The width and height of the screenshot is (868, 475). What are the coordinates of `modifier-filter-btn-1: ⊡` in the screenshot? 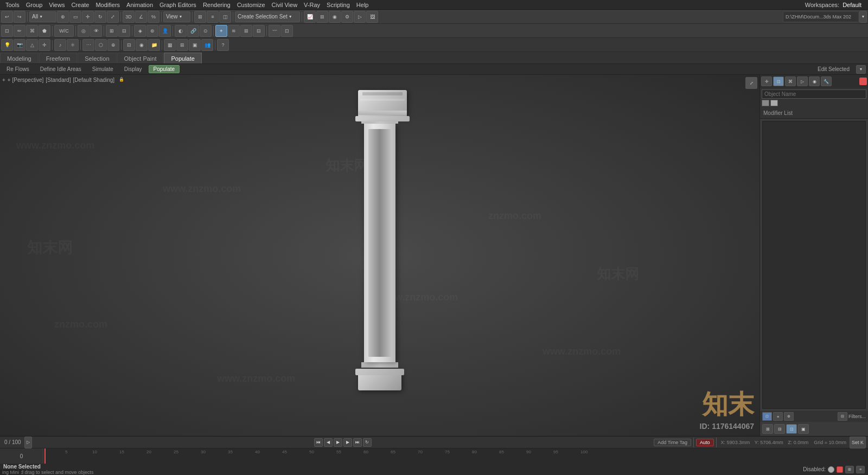 It's located at (767, 416).